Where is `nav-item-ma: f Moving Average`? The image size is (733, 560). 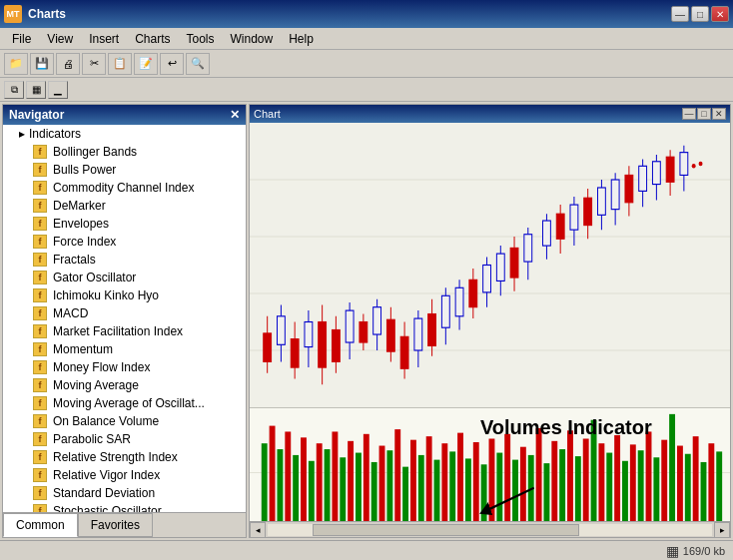 nav-item-ma: f Moving Average is located at coordinates (124, 385).